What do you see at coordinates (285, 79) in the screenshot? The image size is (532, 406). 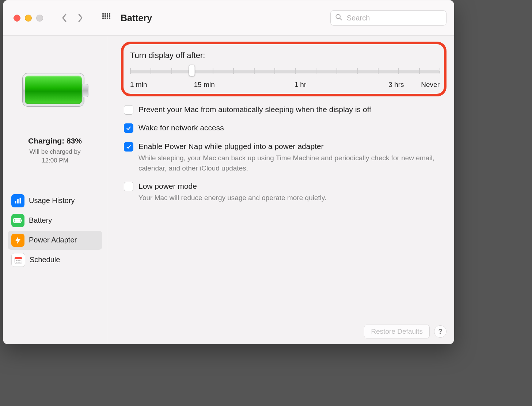 I see `display-sleep-slider: 1 min15 min1 hr3 hrsNever` at bounding box center [285, 79].